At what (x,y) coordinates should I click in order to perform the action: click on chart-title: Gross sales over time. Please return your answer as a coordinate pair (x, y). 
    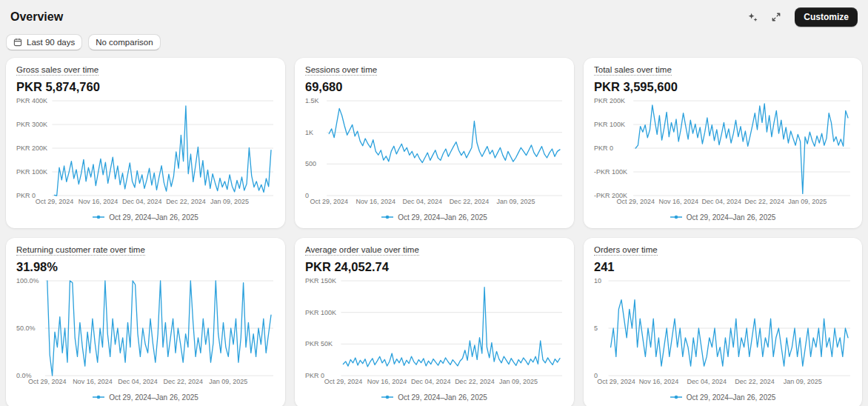
    Looking at the image, I should click on (145, 70).